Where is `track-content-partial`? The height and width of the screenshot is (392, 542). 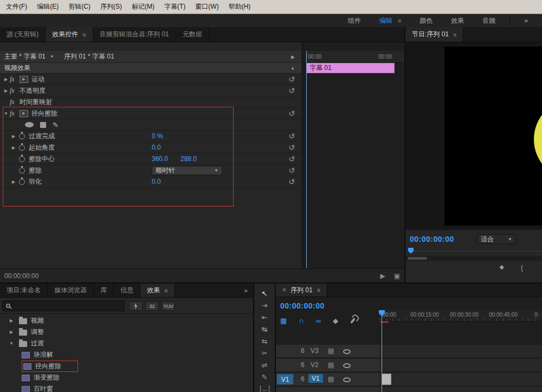 track-content-partial is located at coordinates (461, 389).